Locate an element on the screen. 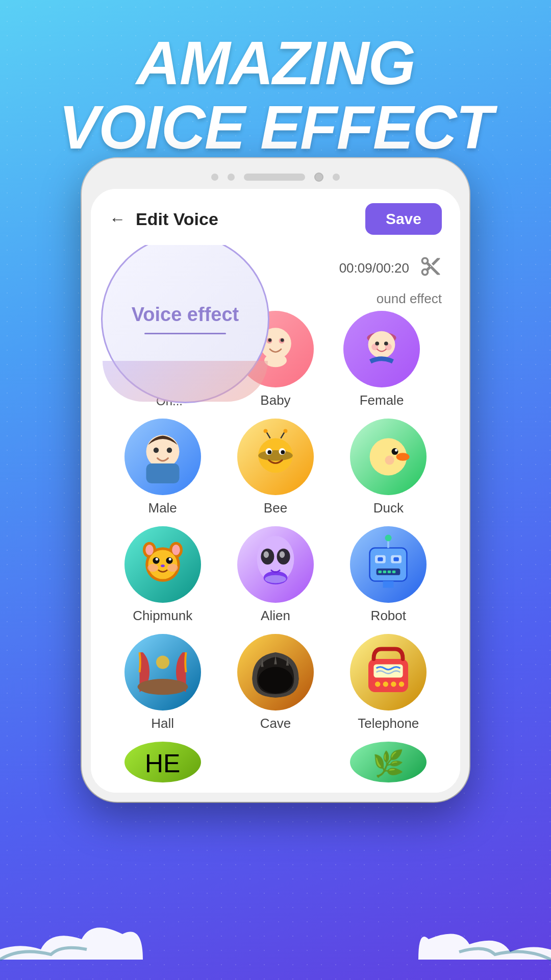 The width and height of the screenshot is (551, 980). telephone-label: Telephone is located at coordinates (388, 724).